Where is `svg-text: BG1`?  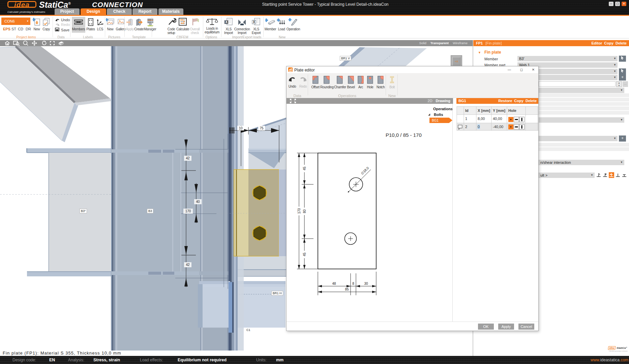
svg-text: BG1 is located at coordinates (435, 121).